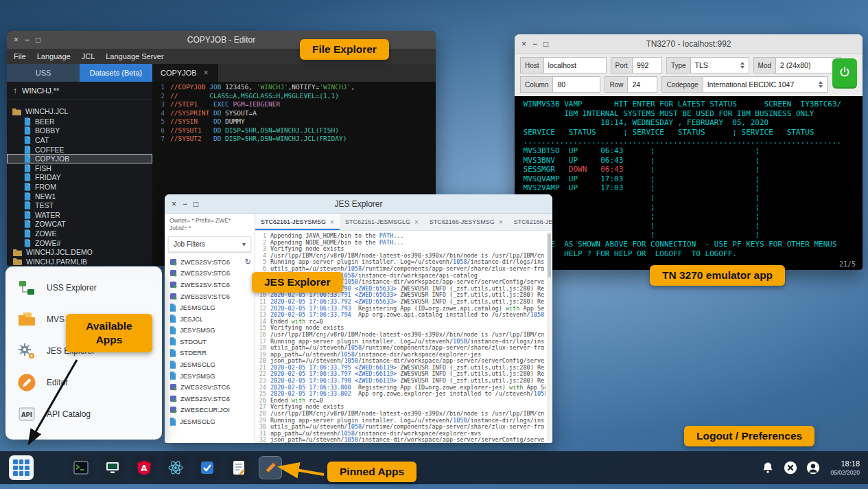 The image size is (868, 489). What do you see at coordinates (239, 468) in the screenshot?
I see `notes-app-icon` at bounding box center [239, 468].